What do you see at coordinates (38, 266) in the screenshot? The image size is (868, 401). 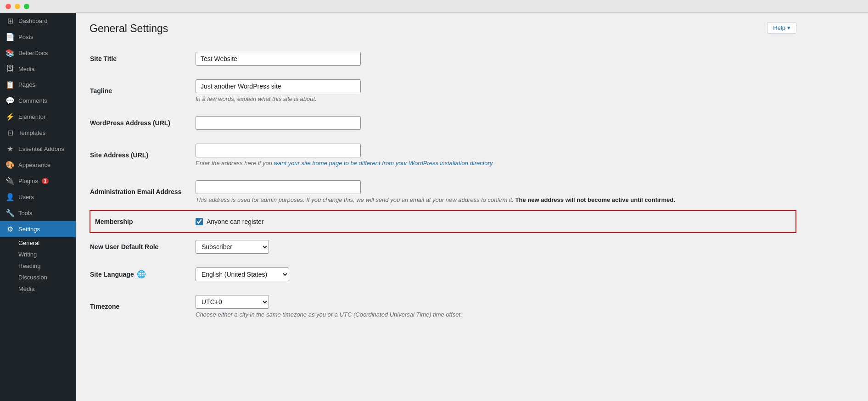 I see `settings-submenu: General Writing Reading Discussion Media` at bounding box center [38, 266].